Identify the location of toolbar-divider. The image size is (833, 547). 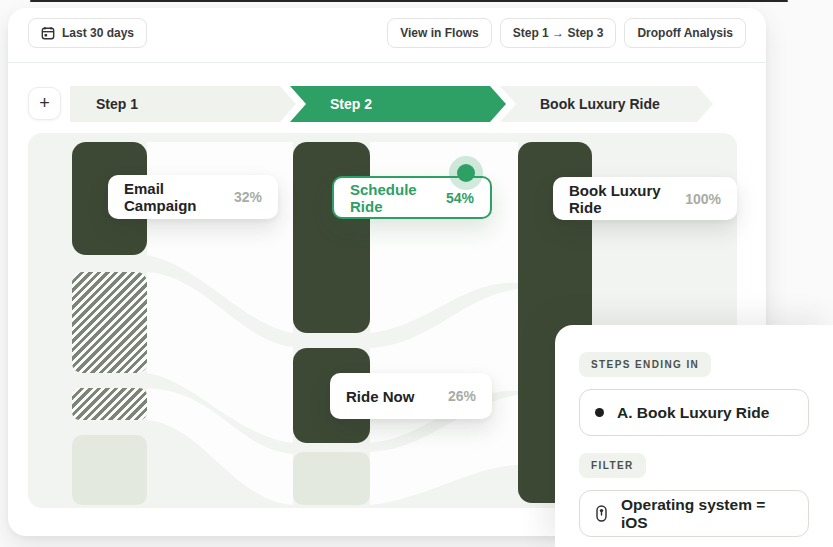
(387, 62).